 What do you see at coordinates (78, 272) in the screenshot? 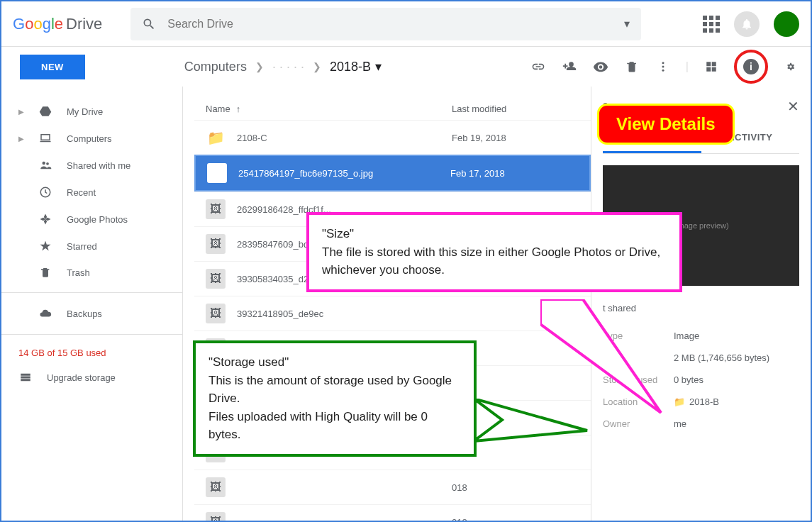
I see `sidebar-label: Trash` at bounding box center [78, 272].